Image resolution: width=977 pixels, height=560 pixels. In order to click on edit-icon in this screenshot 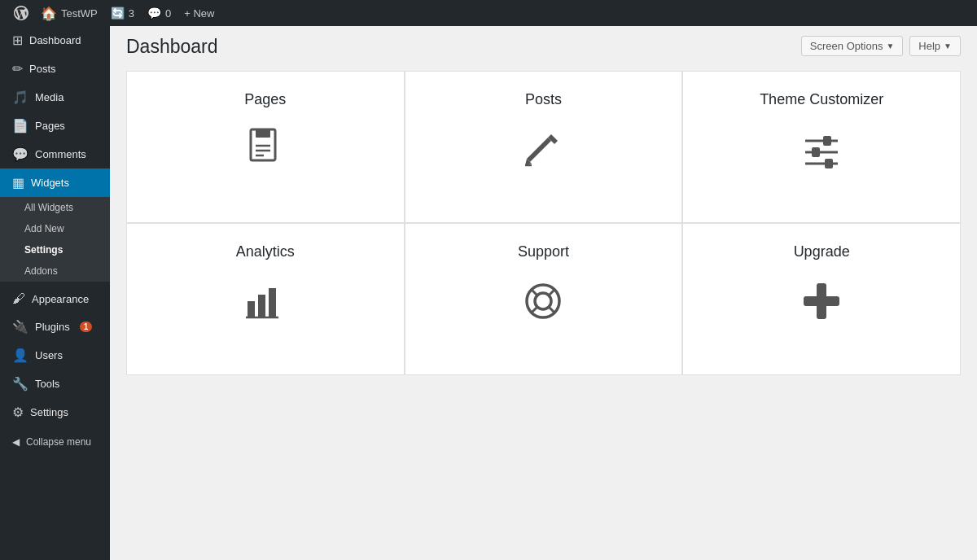, I will do `click(543, 149)`.